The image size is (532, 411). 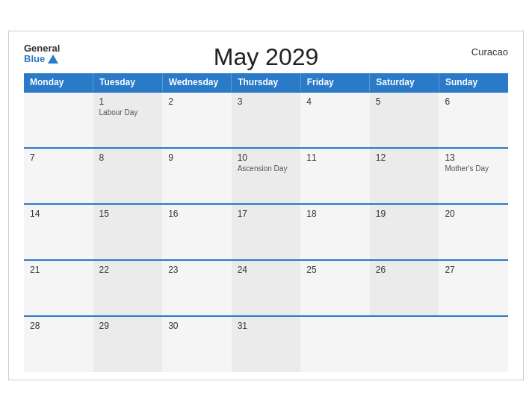 What do you see at coordinates (129, 214) in the screenshot?
I see `day-number: 15` at bounding box center [129, 214].